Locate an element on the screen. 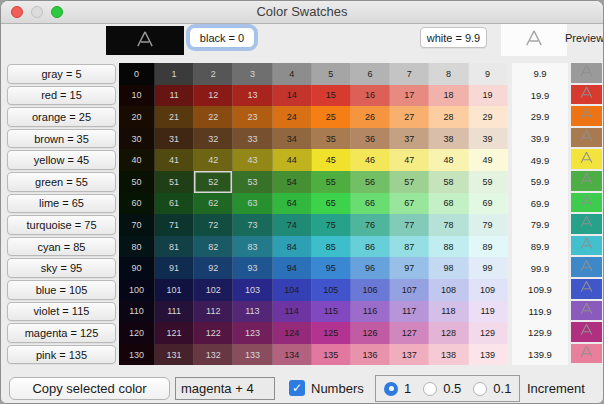 The height and width of the screenshot is (404, 604). swatch-cell-85: 85 is located at coordinates (332, 247).